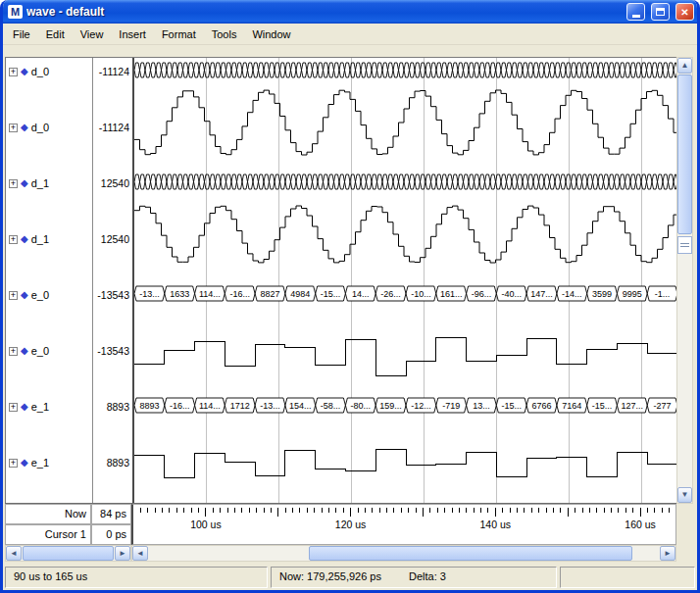 This screenshot has width=700, height=593. Describe the element at coordinates (350, 12) in the screenshot. I see `titlebar: M wave - default ✕` at that location.